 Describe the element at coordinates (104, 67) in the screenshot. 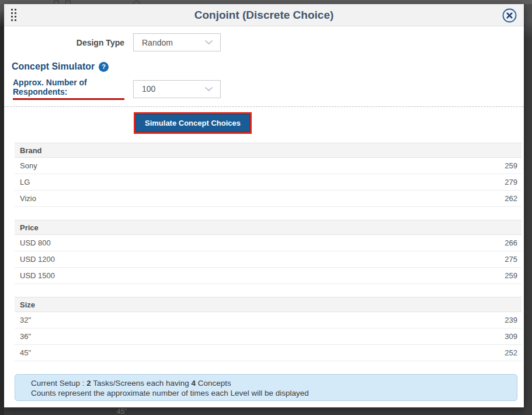

I see `help-icon: ?` at that location.